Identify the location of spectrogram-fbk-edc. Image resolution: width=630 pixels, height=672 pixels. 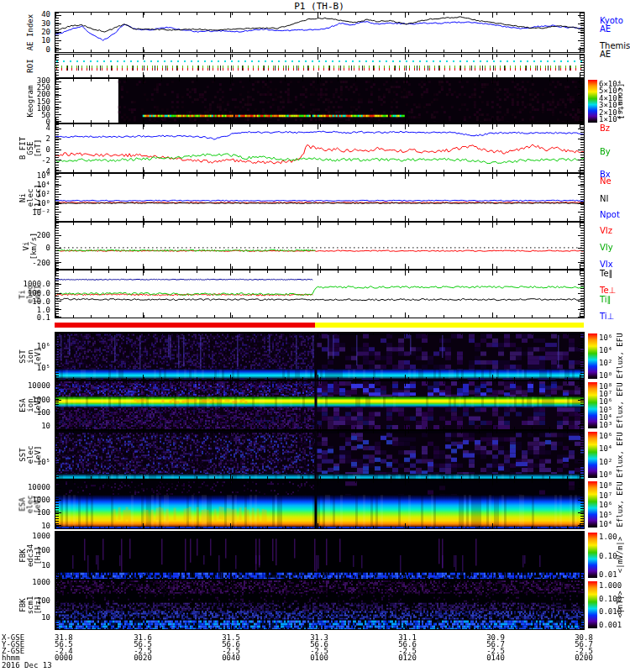
(319, 555).